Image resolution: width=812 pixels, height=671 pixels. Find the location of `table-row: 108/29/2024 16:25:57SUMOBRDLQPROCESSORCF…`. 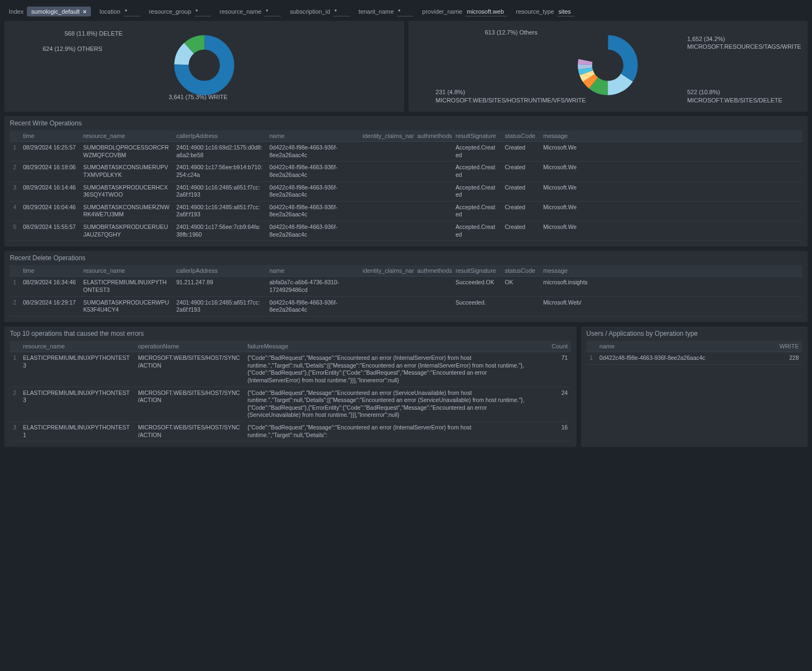

table-row: 108/29/2024 16:25:57SUMOBRDLQPROCESSORCF… is located at coordinates (406, 152).